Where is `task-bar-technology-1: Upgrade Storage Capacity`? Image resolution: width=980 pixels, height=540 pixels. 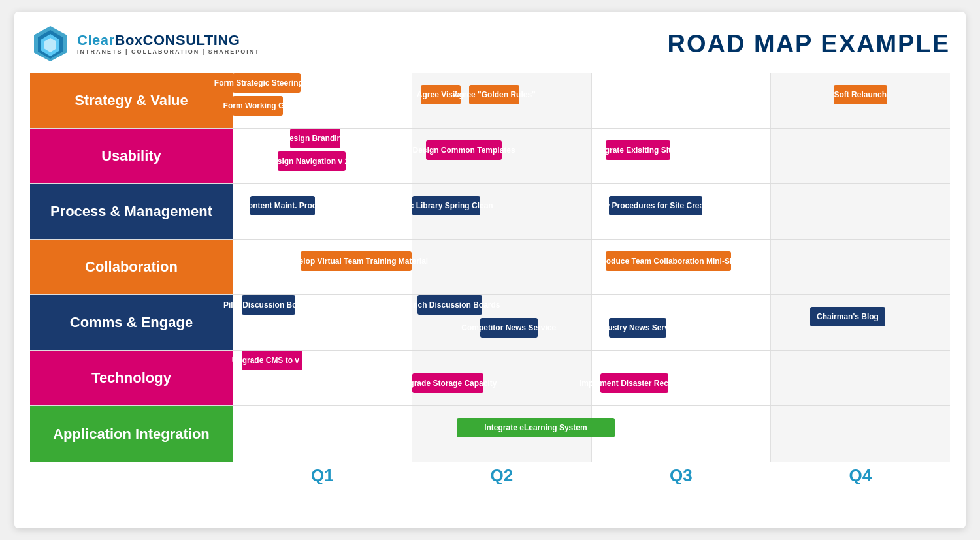
task-bar-technology-1: Upgrade Storage Capacity is located at coordinates (448, 383).